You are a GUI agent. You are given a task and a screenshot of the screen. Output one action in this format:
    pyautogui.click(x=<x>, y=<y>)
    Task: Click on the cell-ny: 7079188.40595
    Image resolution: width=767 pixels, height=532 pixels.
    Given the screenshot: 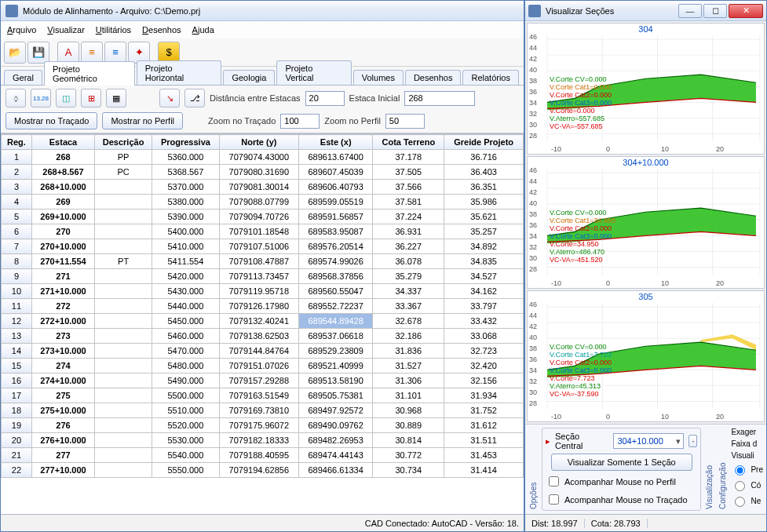 What is the action you would take?
    pyautogui.click(x=259, y=455)
    